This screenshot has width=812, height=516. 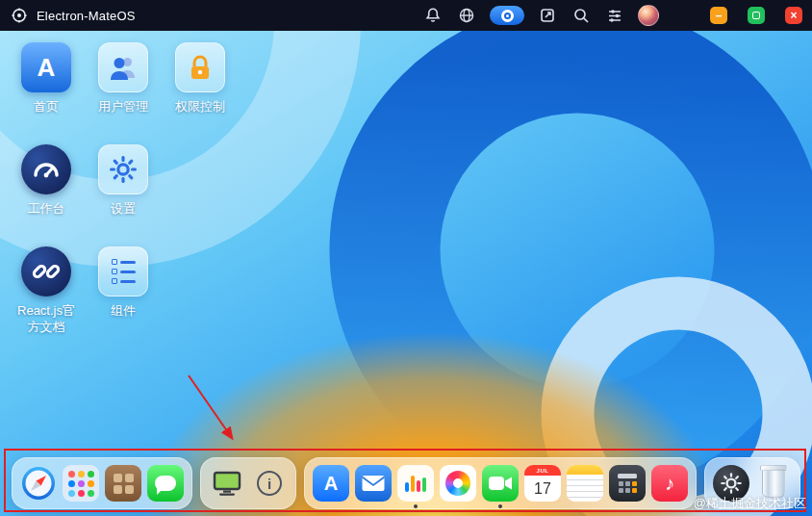 What do you see at coordinates (373, 483) in the screenshot?
I see `mail-icon` at bounding box center [373, 483].